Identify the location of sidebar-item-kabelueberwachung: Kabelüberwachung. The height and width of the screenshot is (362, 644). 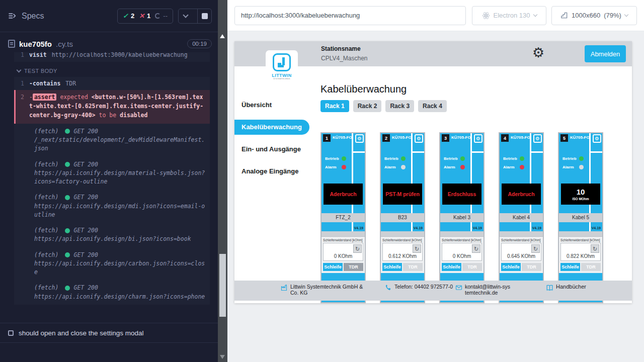
(272, 127).